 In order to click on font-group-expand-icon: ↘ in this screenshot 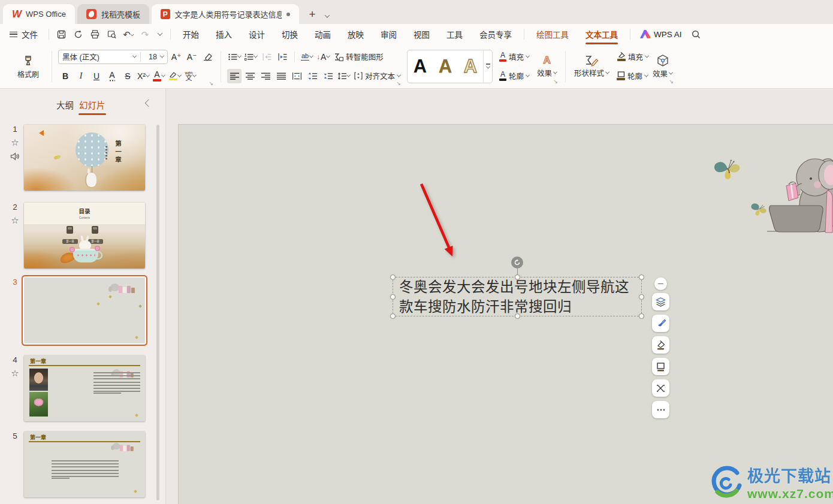, I will do `click(211, 84)`.